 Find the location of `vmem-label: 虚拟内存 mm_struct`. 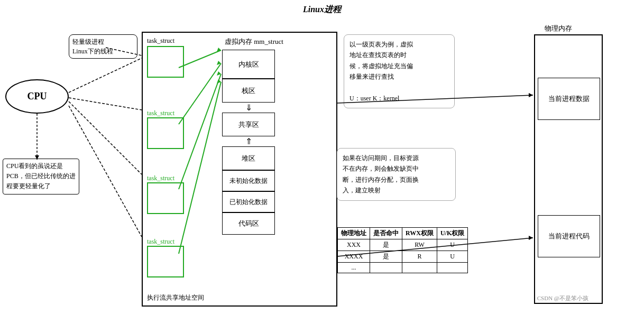

vmem-label: 虚拟内存 mm_struct is located at coordinates (254, 42).